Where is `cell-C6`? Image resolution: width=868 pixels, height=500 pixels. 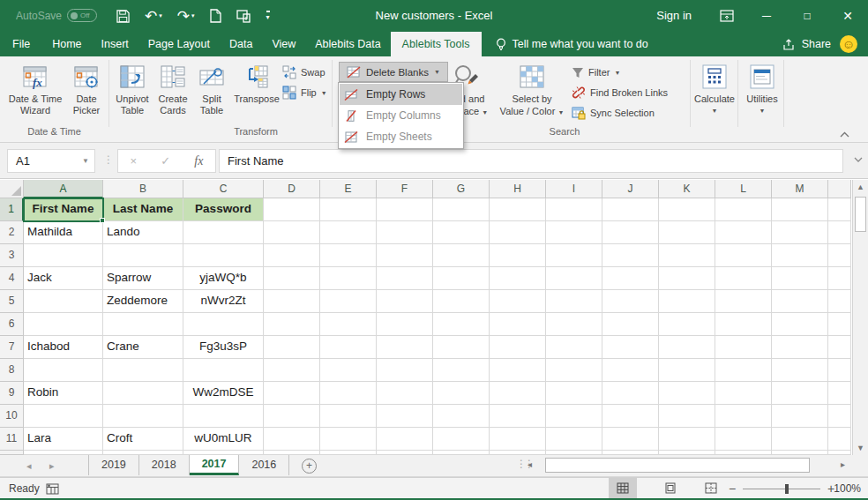
cell-C6 is located at coordinates (224, 325).